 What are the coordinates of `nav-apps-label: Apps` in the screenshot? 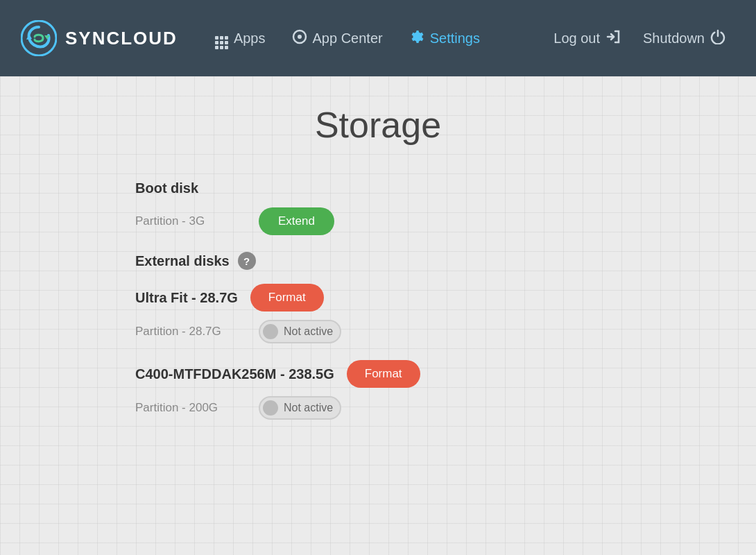 It's located at (250, 39).